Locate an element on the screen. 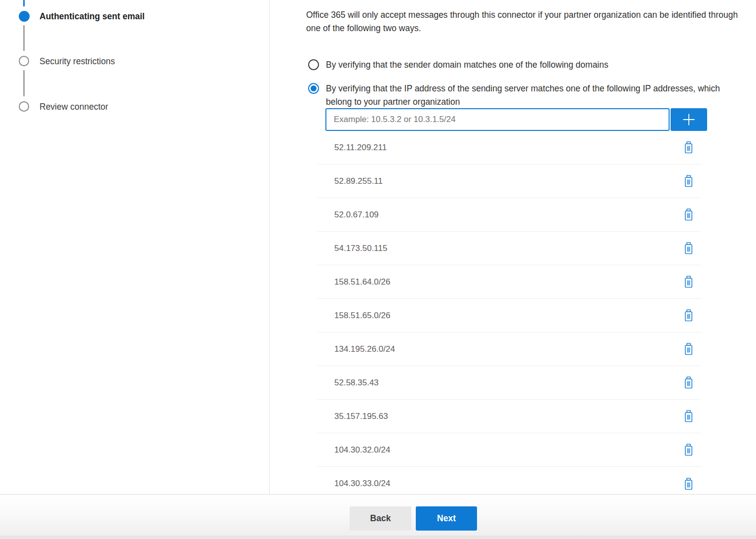 The height and width of the screenshot is (539, 756). stepper-item-security-restrictions: Security restrictions is located at coordinates (77, 61).